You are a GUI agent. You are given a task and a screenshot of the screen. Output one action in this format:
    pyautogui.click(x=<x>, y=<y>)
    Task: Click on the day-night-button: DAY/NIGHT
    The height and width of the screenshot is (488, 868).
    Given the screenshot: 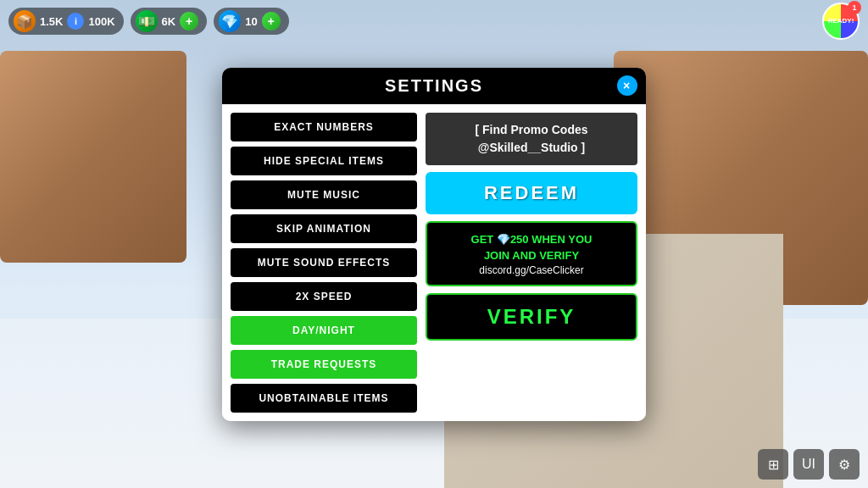 What is the action you would take?
    pyautogui.click(x=324, y=330)
    